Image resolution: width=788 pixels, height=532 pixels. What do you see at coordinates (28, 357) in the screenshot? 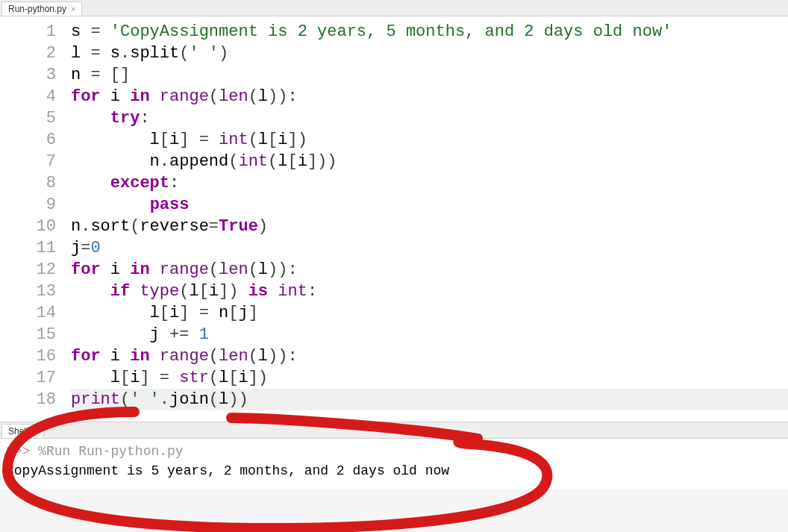
I see `line-number: 16` at bounding box center [28, 357].